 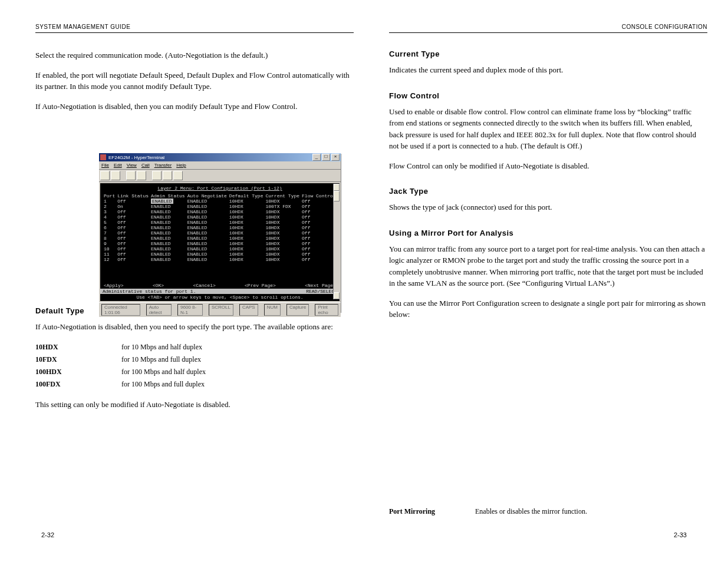 I want to click on heading: Flow Control, so click(x=548, y=95).